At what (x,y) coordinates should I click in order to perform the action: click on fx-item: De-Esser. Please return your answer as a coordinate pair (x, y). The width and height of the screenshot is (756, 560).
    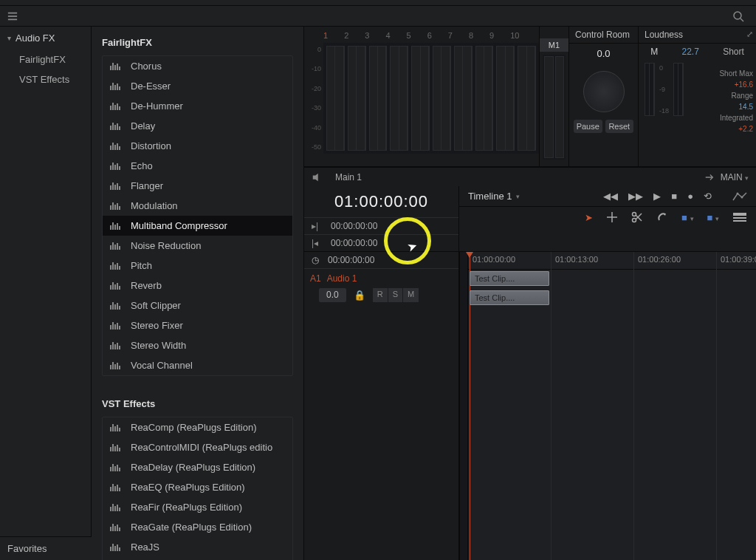
    Looking at the image, I should click on (198, 86).